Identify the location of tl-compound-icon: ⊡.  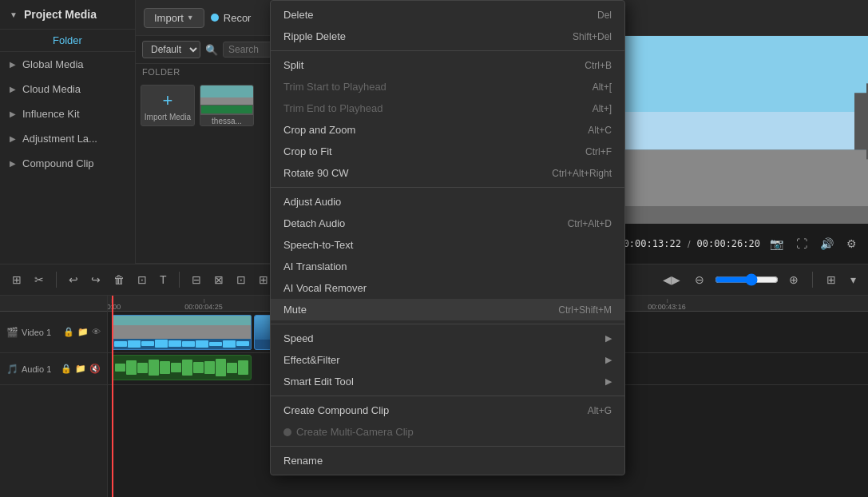
(241, 280).